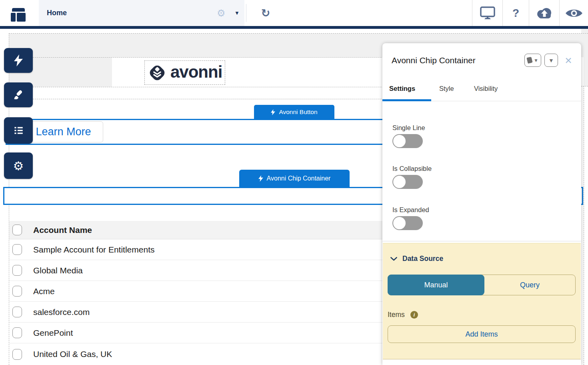 This screenshot has width=588, height=365. I want to click on add-items-button: Add Items, so click(482, 334).